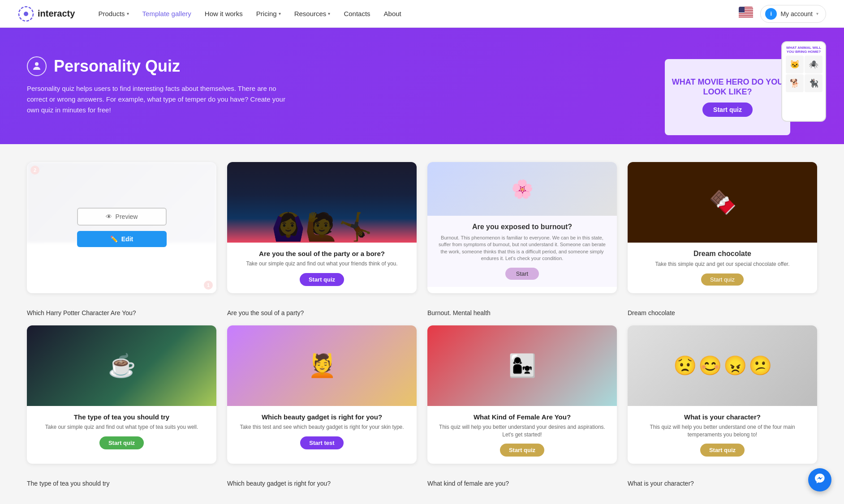  What do you see at coordinates (322, 279) in the screenshot?
I see `start-quiz-button-party: Start quiz` at bounding box center [322, 279].